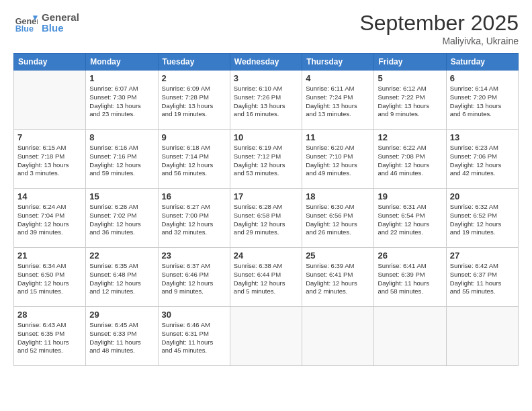  I want to click on calendar-cell: 22Sunrise: 6:35 AM Sunset: 6:48 PM Dayli…, so click(122, 277).